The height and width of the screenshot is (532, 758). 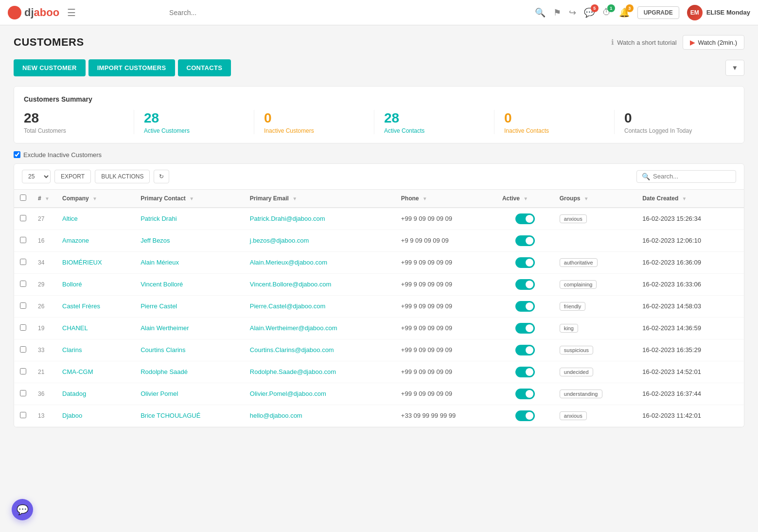 What do you see at coordinates (190, 198) in the screenshot?
I see `col-contact: Primary Contact ▼` at bounding box center [190, 198].